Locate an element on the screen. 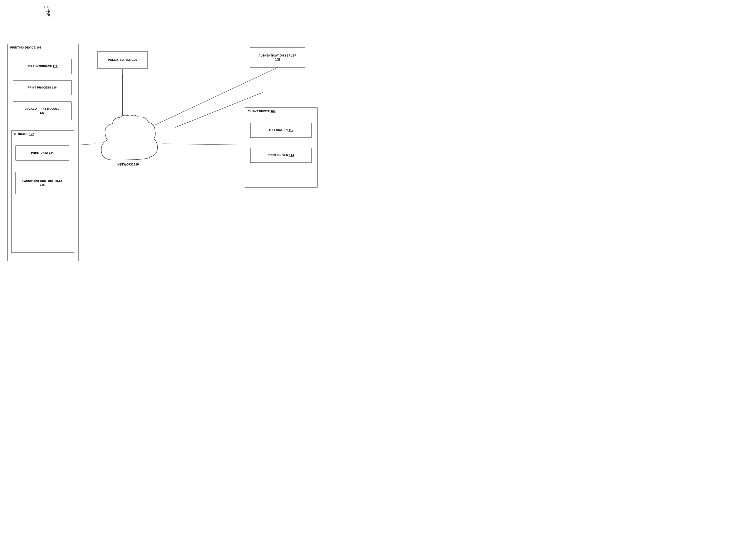 Image resolution: width=751 pixels, height=560 pixels. printing-device-box: PRINTING DEVICE 102 USER INTERFACE 116 P… is located at coordinates (43, 153).